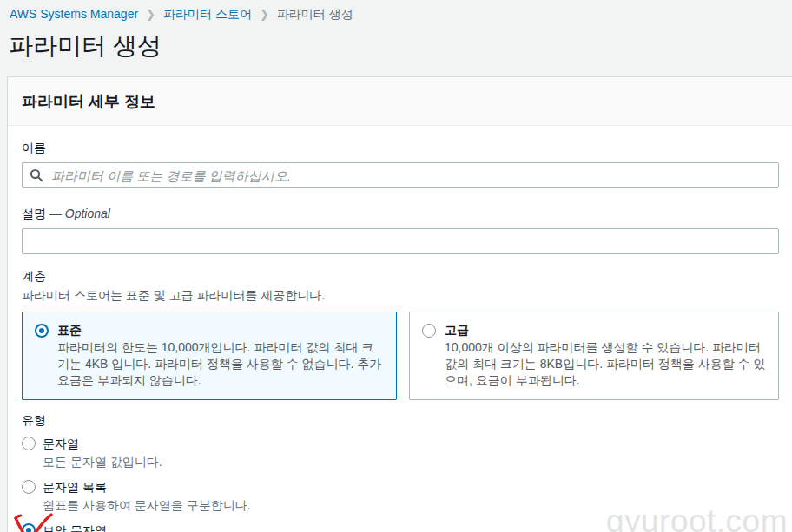 This screenshot has width=792, height=532. What do you see at coordinates (61, 443) in the screenshot?
I see `type-string-label: 문자열` at bounding box center [61, 443].